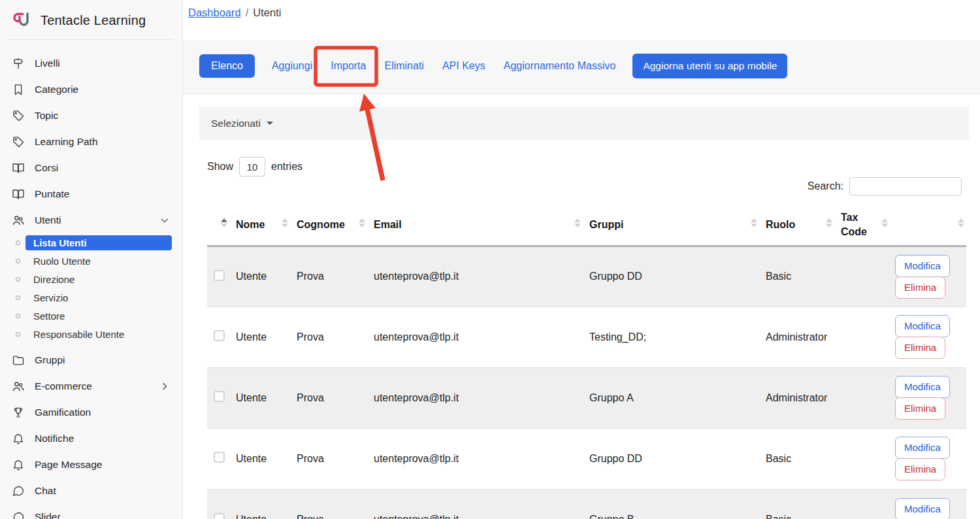 Image resolution: width=980 pixels, height=519 pixels. I want to click on bell-icon, so click(18, 465).